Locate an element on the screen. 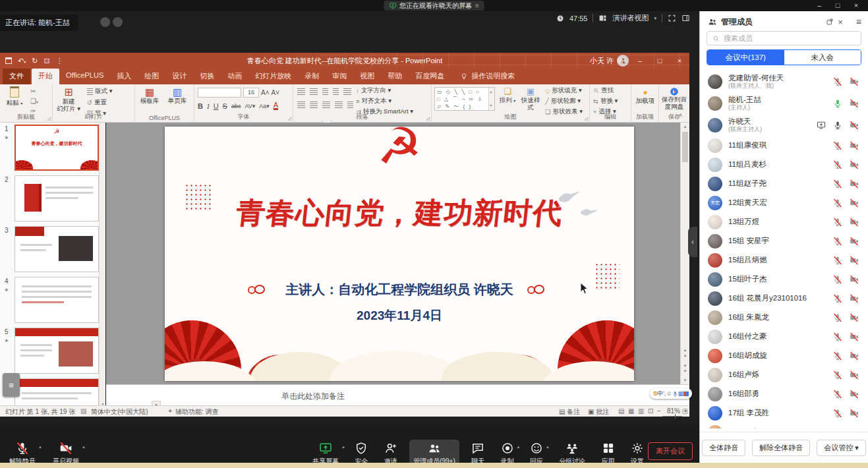 This screenshot has width=868, height=468. columns-icon is located at coordinates (351, 105).